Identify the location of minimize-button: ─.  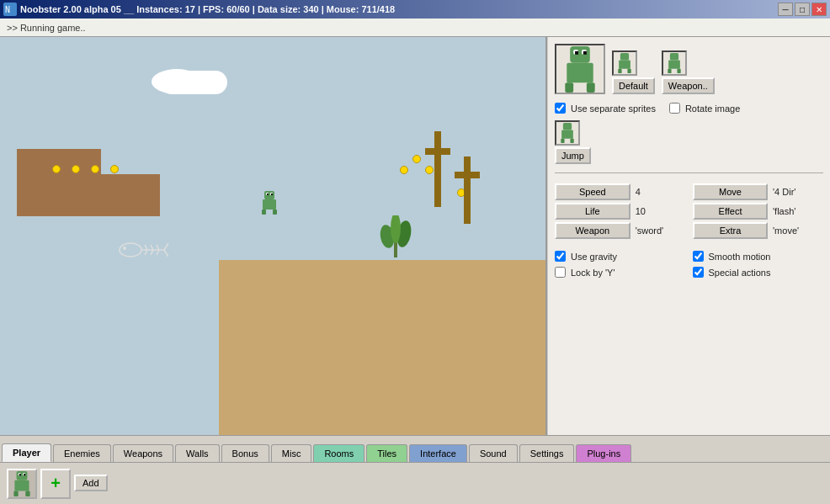
(785, 9).